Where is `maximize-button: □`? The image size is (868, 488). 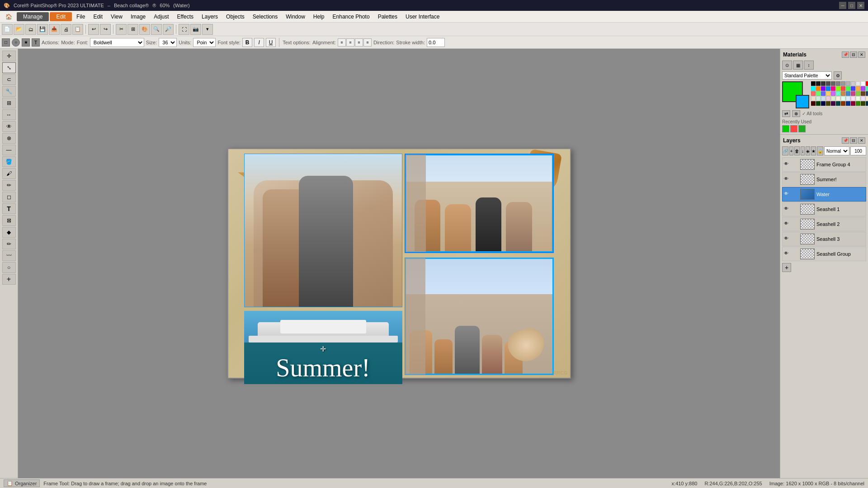 maximize-button: □ is located at coordinates (852, 5).